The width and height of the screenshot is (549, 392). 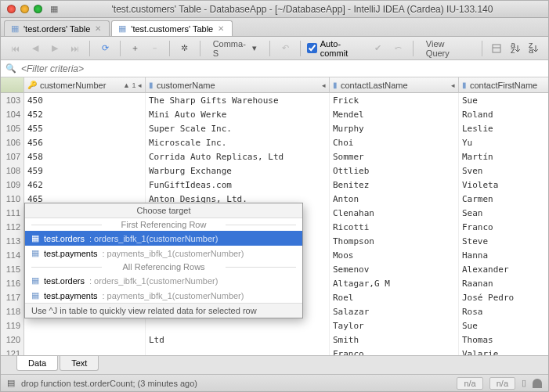 I want to click on column-header-customer-name: ▮ customerName ◂, so click(x=238, y=85).